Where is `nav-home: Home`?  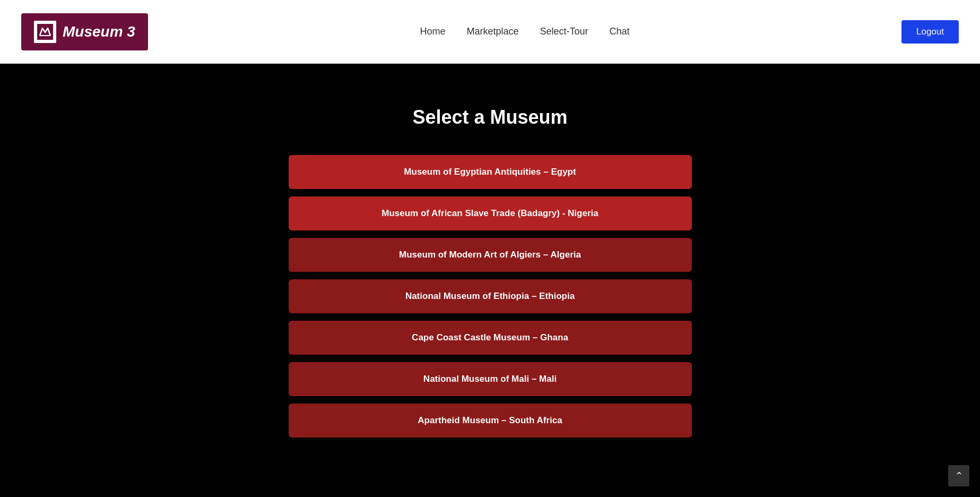 nav-home: Home is located at coordinates (432, 32).